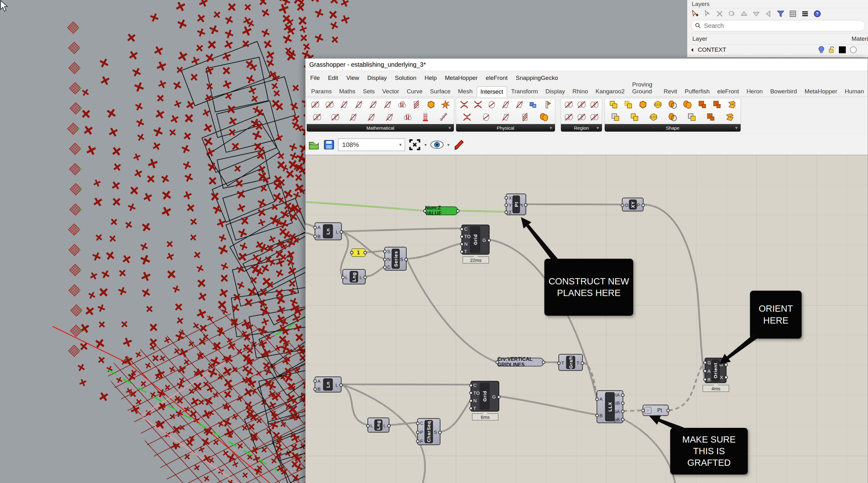  What do you see at coordinates (475, 239) in the screenshot?
I see `gh-node-grid1: GridCTONTG` at bounding box center [475, 239].